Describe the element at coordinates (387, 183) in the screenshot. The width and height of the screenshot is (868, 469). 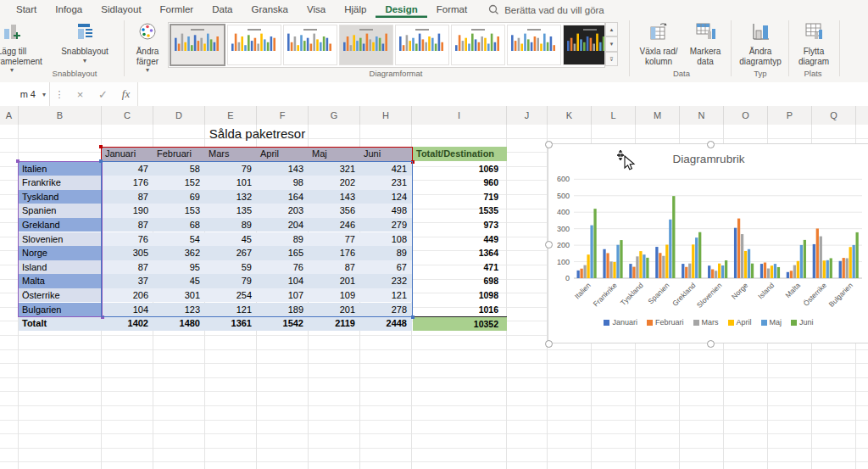
I see `value-cell: 231` at that location.